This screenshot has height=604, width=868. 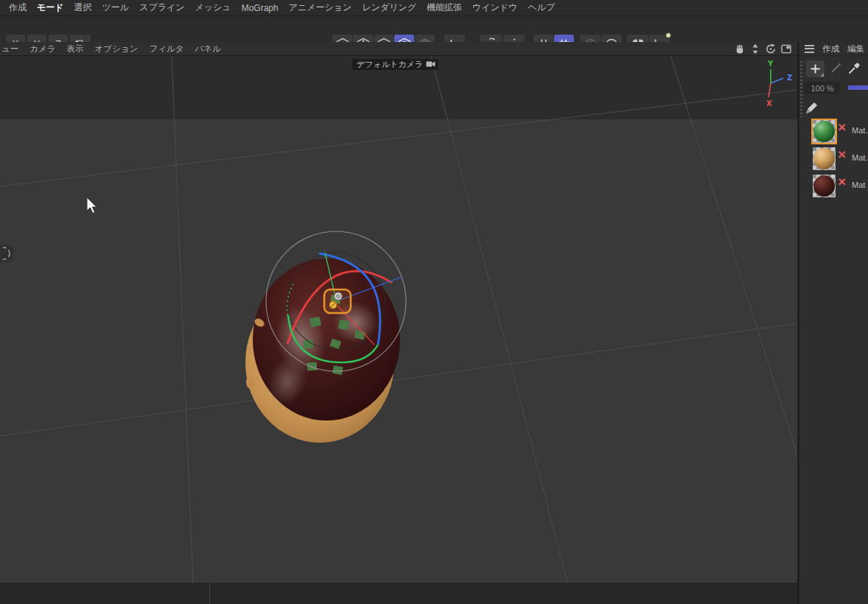 I want to click on zoom-value: 100 %, so click(x=822, y=88).